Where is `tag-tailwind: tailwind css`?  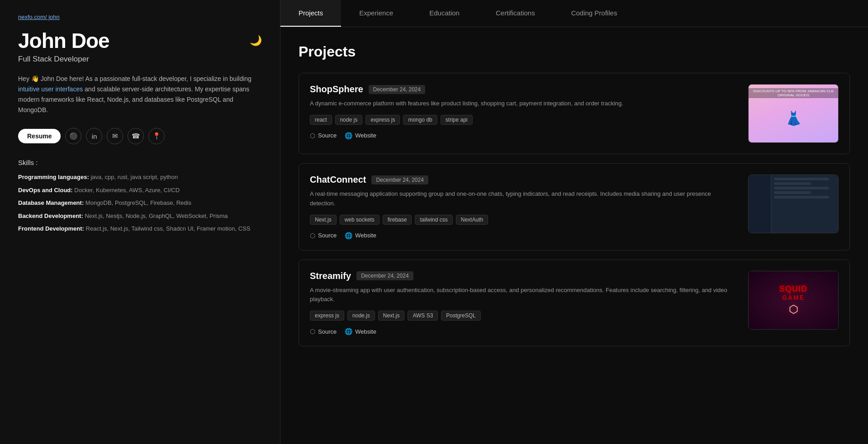 tag-tailwind: tailwind css is located at coordinates (433, 220).